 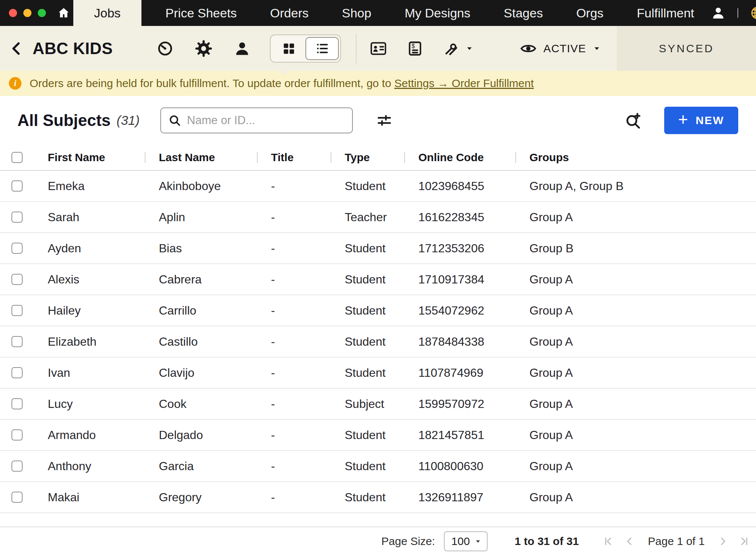 I want to click on table-row: Lucy Cook - Subject 1599570972 Group A, so click(x=378, y=404).